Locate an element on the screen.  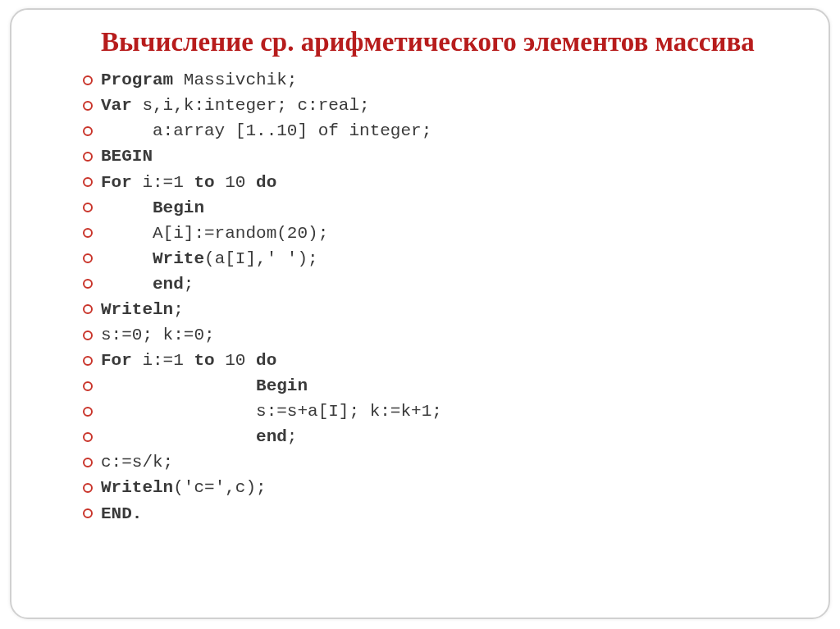
code-line: a:array [1..10] of integer; is located at coordinates (435, 131).